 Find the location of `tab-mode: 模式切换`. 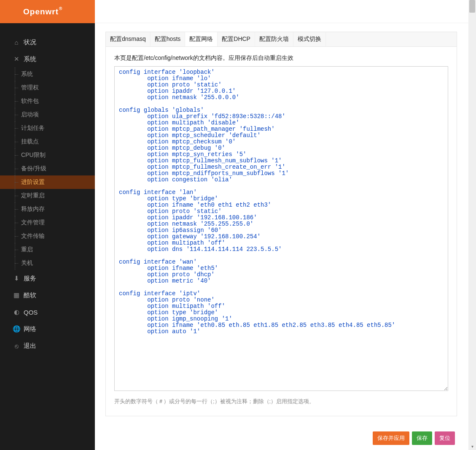

tab-mode: 模式切换 is located at coordinates (309, 39).